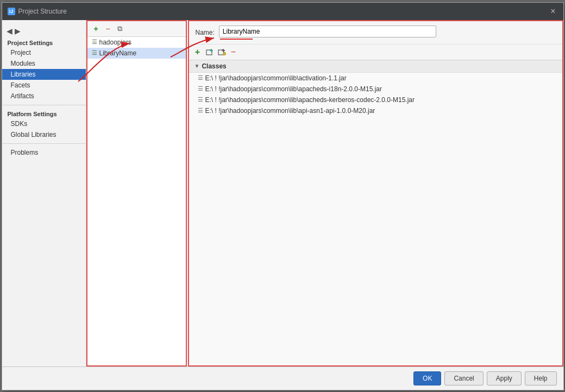 The width and height of the screenshot is (565, 392). I want to click on cancel-button: Cancel, so click(464, 378).